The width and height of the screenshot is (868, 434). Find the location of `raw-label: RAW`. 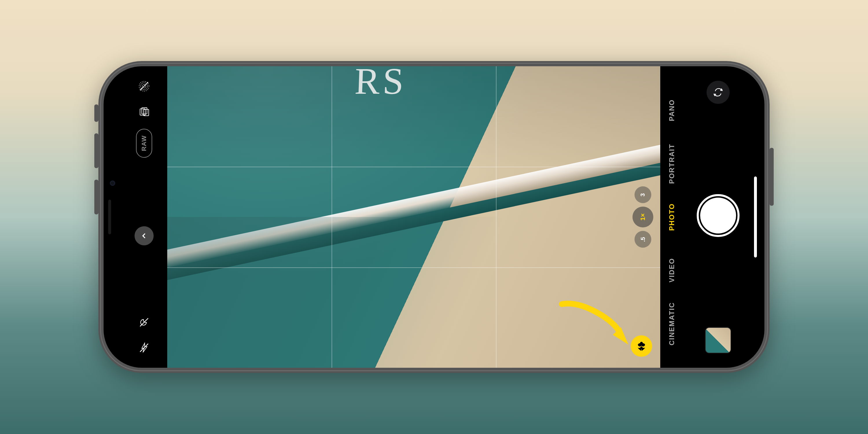

raw-label: RAW is located at coordinates (144, 143).